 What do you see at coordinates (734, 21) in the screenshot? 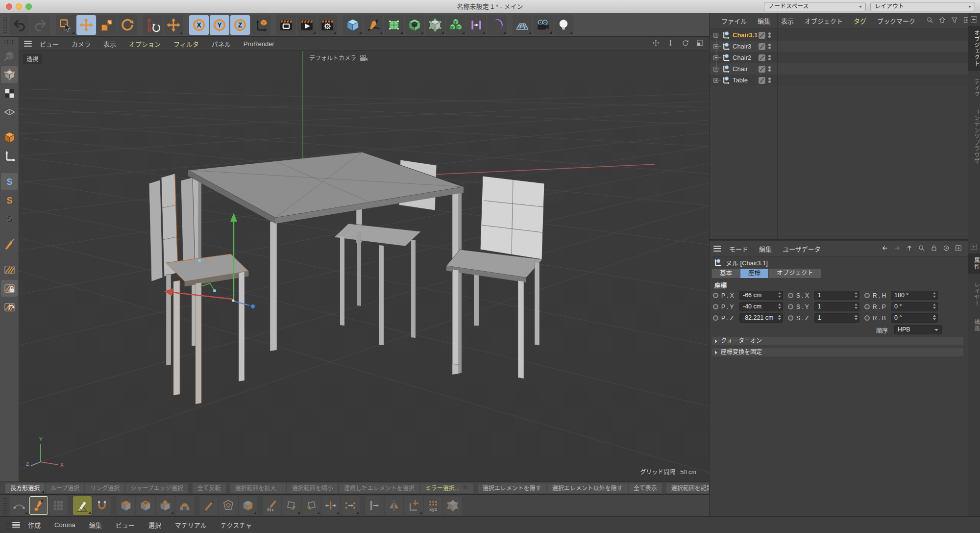
I see `om-menu-ファイル: ファイル` at bounding box center [734, 21].